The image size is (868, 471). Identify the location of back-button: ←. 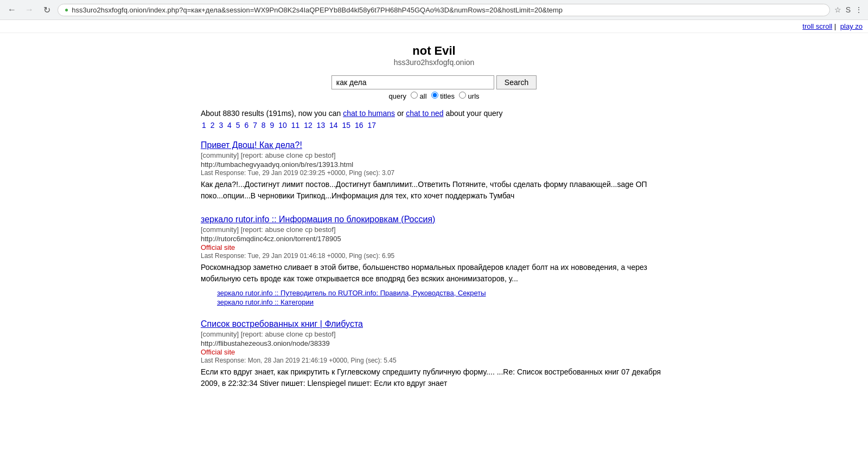
(12, 10).